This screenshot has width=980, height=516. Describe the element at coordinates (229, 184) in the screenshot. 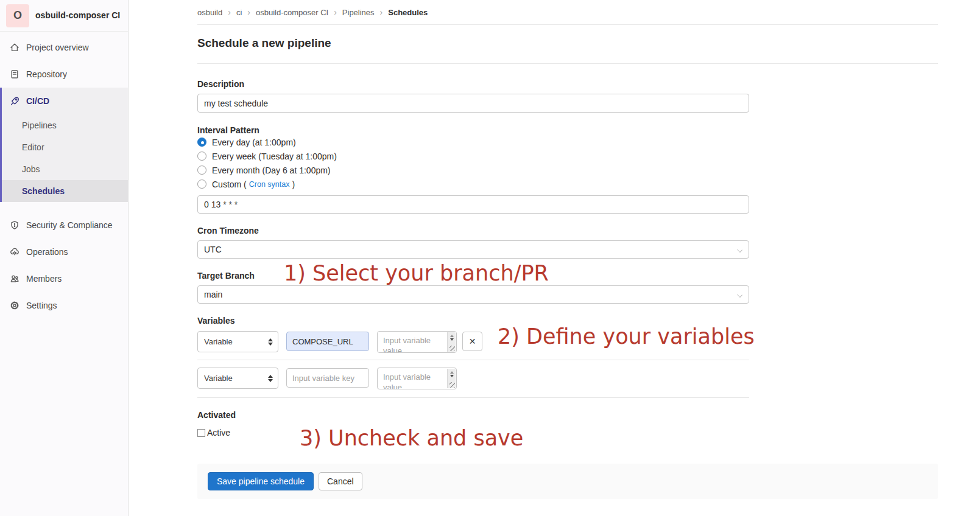

I see `radio-label: Custom (` at that location.